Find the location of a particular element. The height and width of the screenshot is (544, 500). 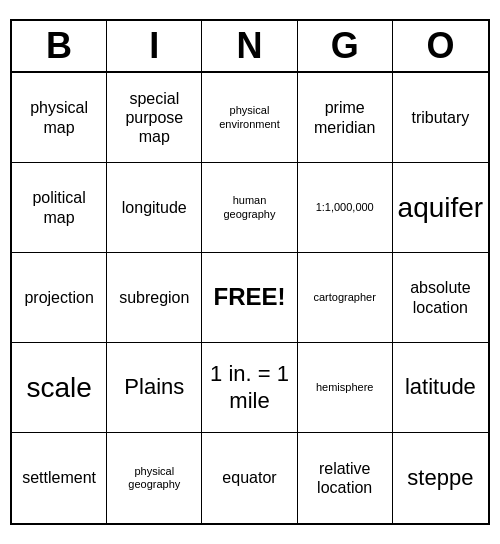

bingo-cell: Plains is located at coordinates (154, 388).